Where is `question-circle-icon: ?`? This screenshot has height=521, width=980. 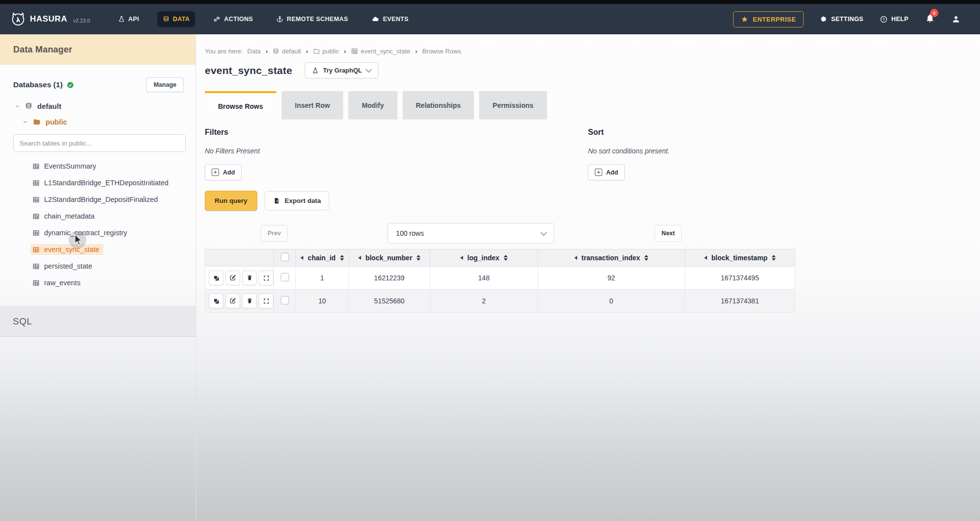 question-circle-icon: ? is located at coordinates (884, 20).